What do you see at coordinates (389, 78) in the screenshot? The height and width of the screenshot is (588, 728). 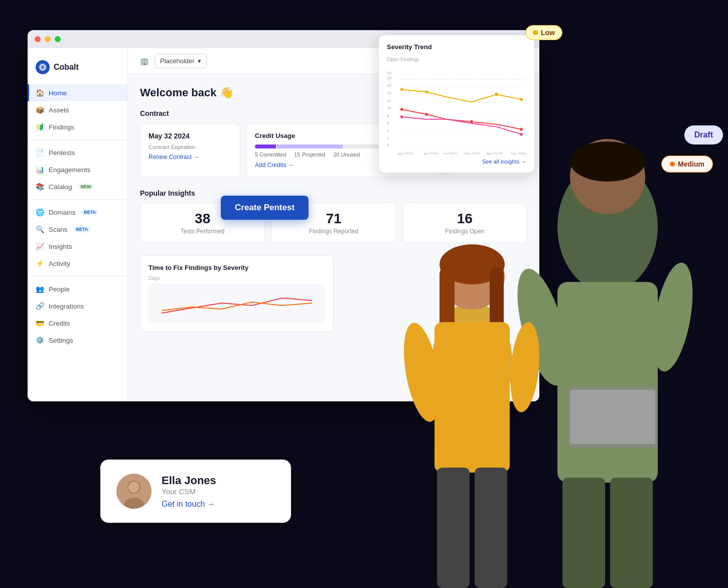 I see `svg-text: 18` at bounding box center [389, 78].